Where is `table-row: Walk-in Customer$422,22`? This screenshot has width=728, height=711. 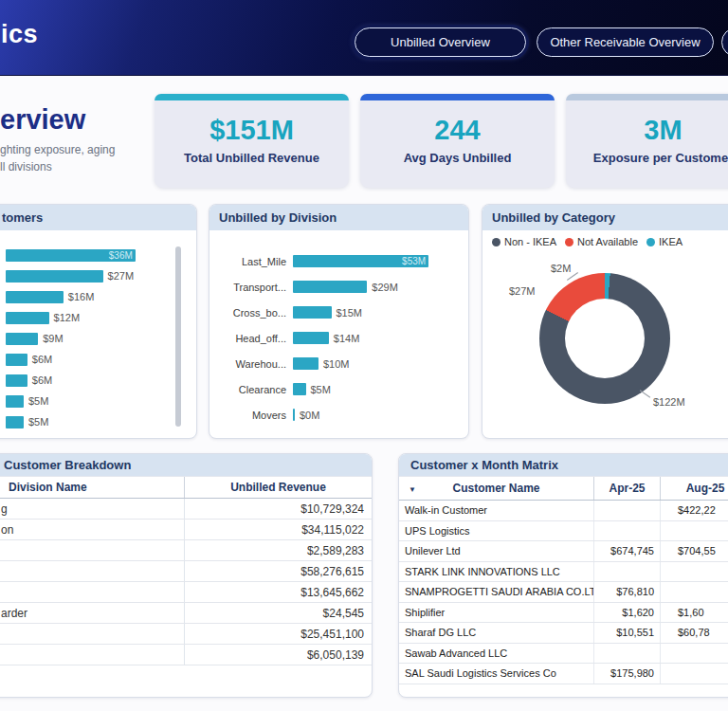 table-row: Walk-in Customer$422,22 is located at coordinates (563, 511).